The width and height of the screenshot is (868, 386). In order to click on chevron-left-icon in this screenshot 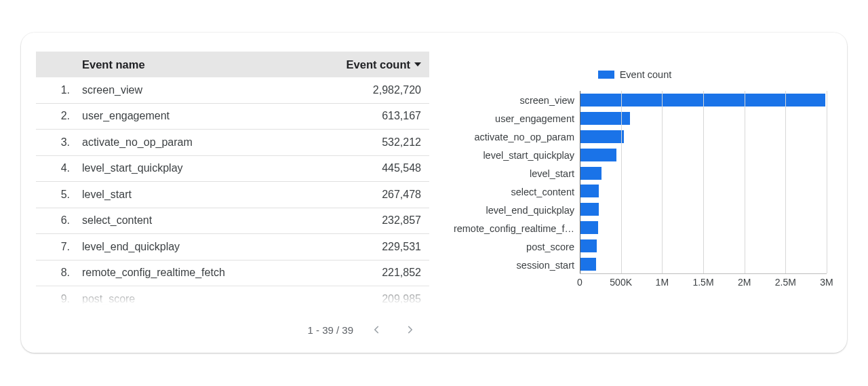, I will do `click(376, 330)`.